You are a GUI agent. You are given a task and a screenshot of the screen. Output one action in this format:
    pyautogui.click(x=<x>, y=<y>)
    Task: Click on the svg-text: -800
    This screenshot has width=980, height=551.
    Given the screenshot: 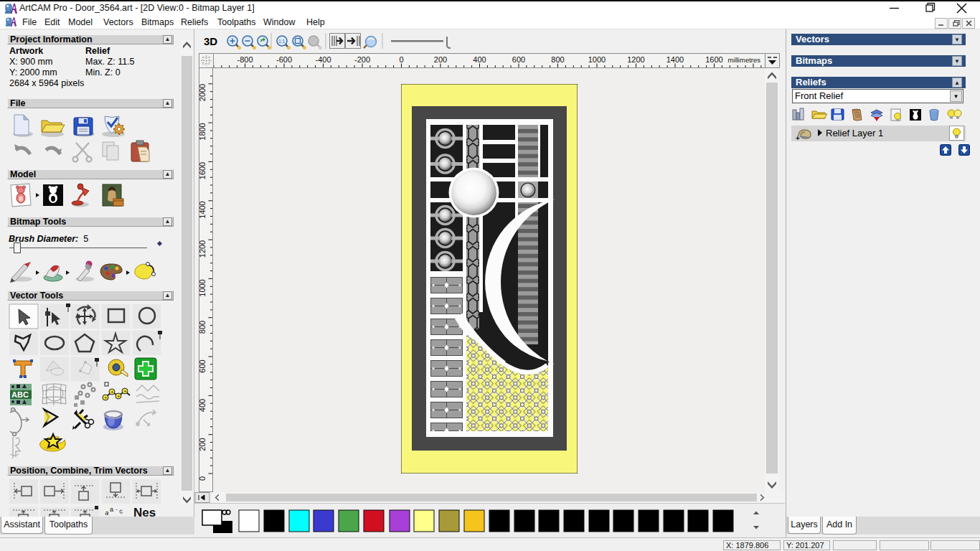 What is the action you would take?
    pyautogui.click(x=245, y=60)
    